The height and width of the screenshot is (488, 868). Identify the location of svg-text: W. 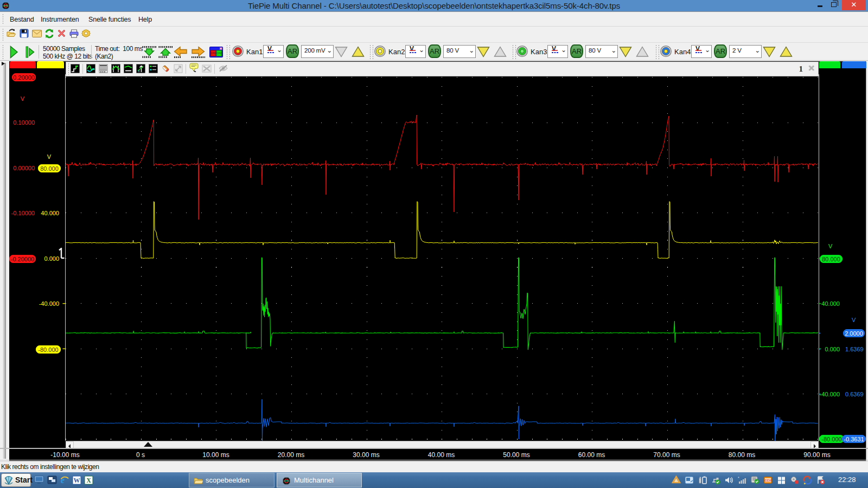
(77, 480).